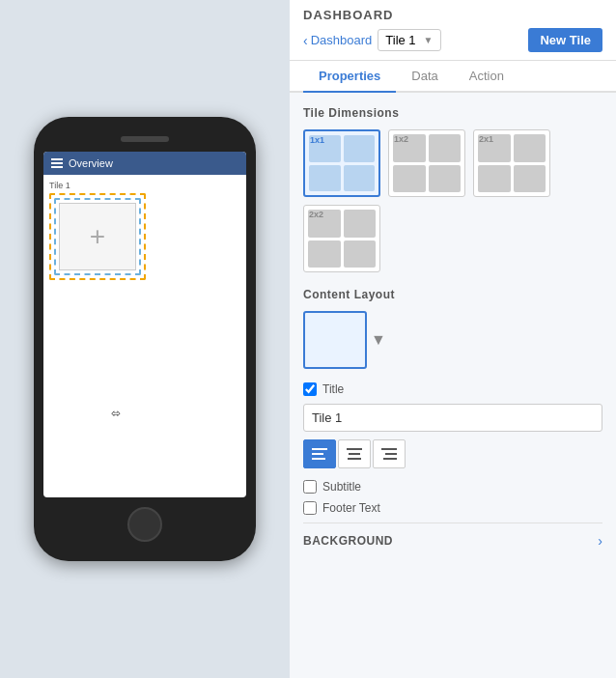 This screenshot has width=616, height=678. I want to click on screen-title: Overview, so click(91, 163).